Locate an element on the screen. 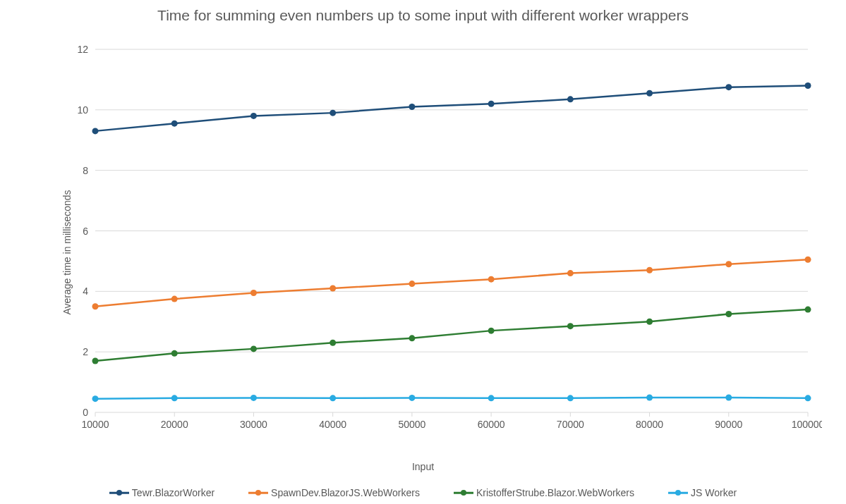 Image resolution: width=846 pixels, height=504 pixels. y-tick-label: 2 is located at coordinates (85, 352).